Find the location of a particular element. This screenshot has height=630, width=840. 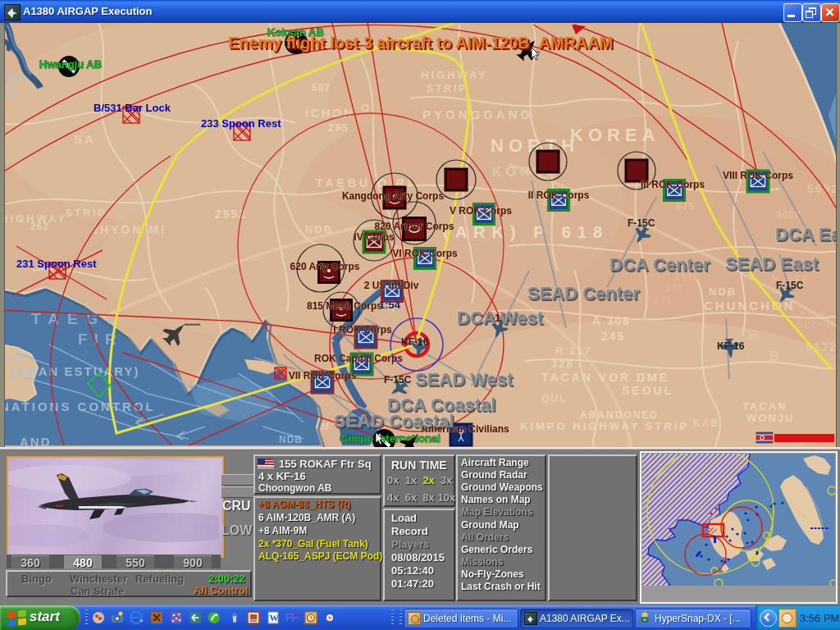

svg-text: II ROK Corps is located at coordinates (559, 195).